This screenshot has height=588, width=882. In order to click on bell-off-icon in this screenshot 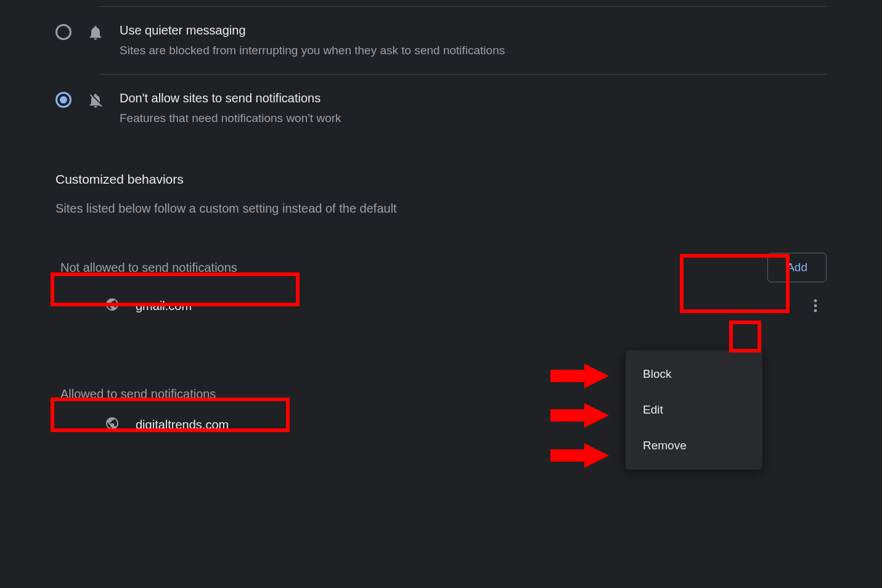, I will do `click(96, 100)`.